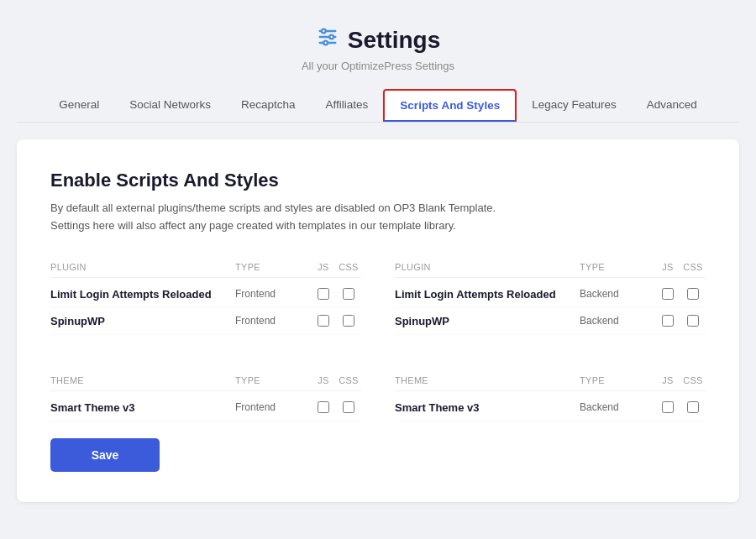 Image resolution: width=756 pixels, height=539 pixels. What do you see at coordinates (273, 407) in the screenshot?
I see `left-theme-1-type: Frontend` at bounding box center [273, 407].